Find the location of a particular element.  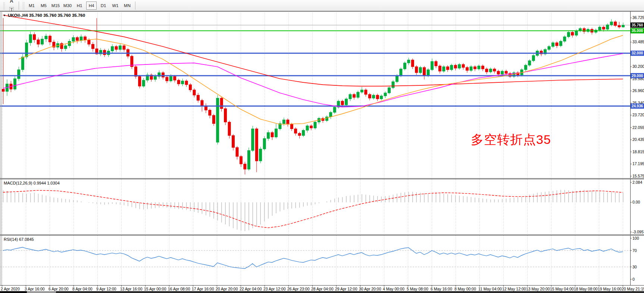

svg-text: 17.195 is located at coordinates (638, 164).